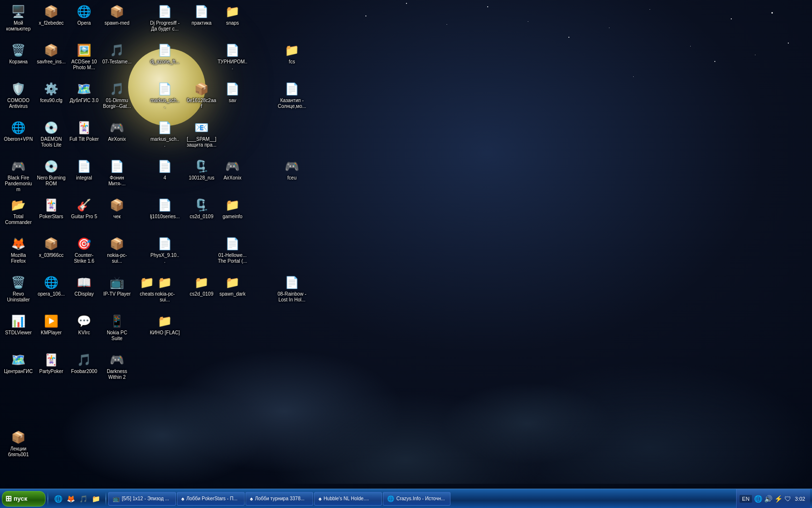 This screenshot has width=812, height=508. I want to click on icon-image-01-dimmu: 🎵, so click(117, 89).